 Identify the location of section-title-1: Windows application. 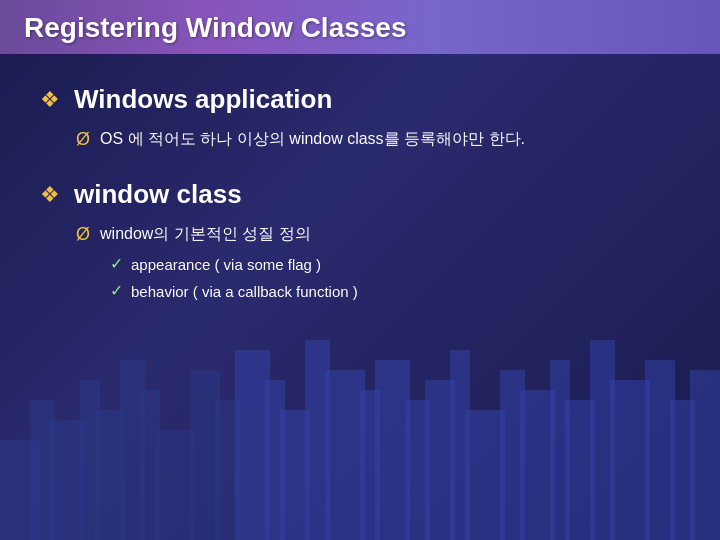
(203, 100).